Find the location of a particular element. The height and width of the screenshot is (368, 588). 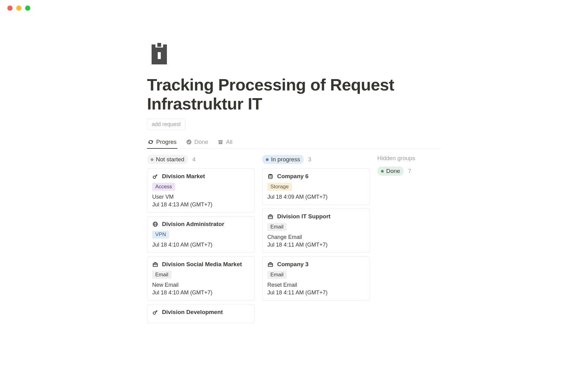

card: Division Social Media MarketEmailNew Ema… is located at coordinates (201, 278).